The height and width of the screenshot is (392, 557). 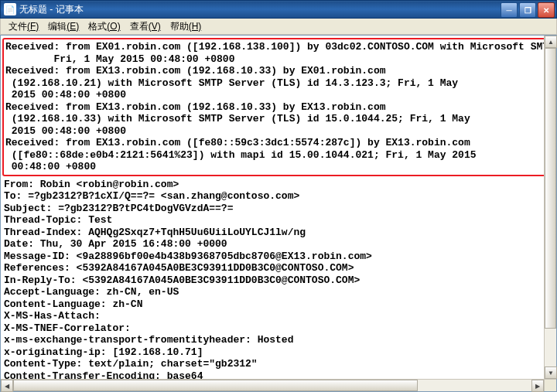 I want to click on scroll-down-button: ▼, so click(x=551, y=373).